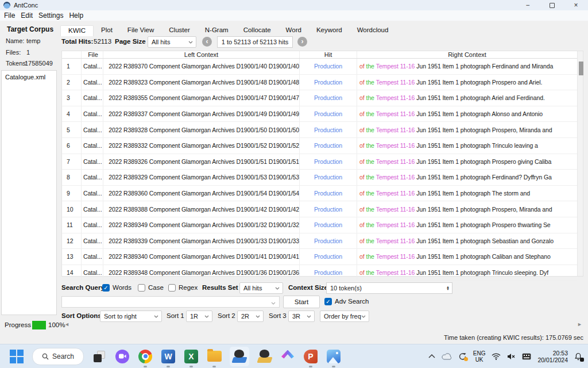 The image size is (588, 368). What do you see at coordinates (250, 316) in the screenshot?
I see `sort2-select: 2R` at bounding box center [250, 316].